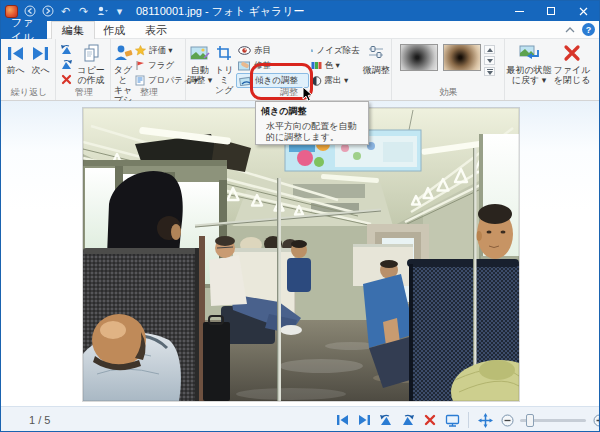 This screenshot has height=432, width=600. I want to click on status-previous-icon, so click(342, 420).